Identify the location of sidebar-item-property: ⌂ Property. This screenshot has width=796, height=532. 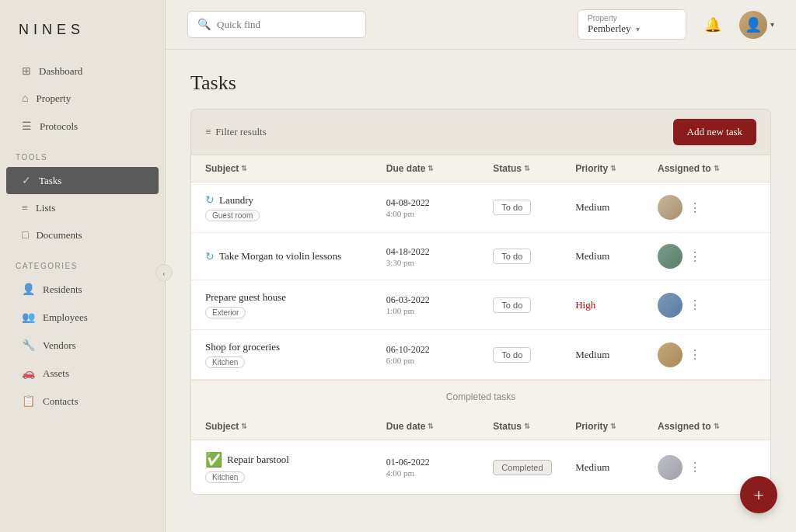
(82, 99).